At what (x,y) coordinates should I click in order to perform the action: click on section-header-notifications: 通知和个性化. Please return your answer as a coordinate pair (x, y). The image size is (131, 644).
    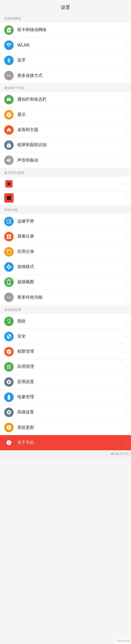
    Looking at the image, I should click on (66, 88).